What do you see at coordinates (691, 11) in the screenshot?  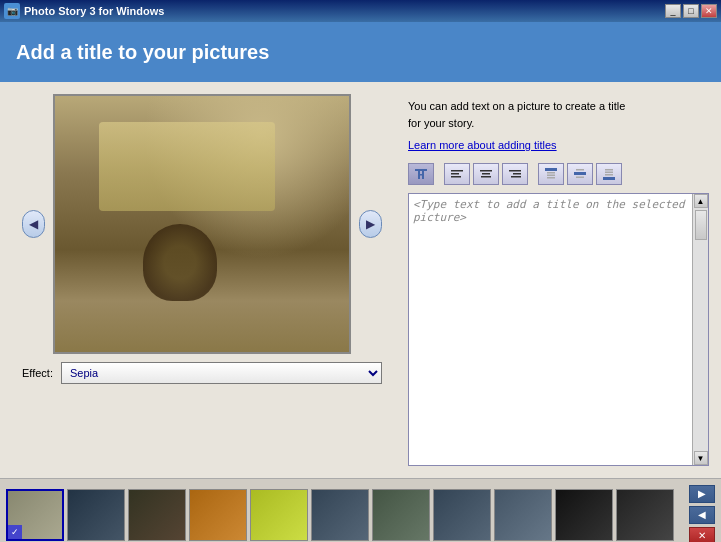 I see `title-bar-buttons: _ □ ✕` at bounding box center [691, 11].